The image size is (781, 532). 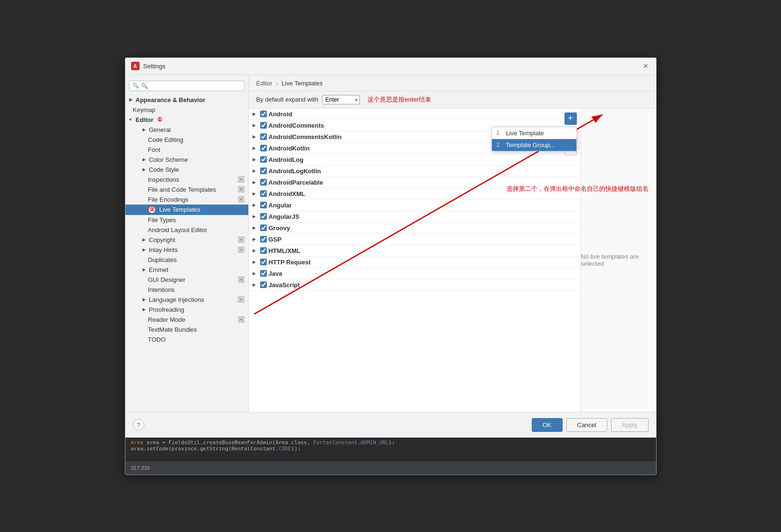 What do you see at coordinates (415, 274) in the screenshot?
I see `template-group-row: ▶ Java` at bounding box center [415, 274].